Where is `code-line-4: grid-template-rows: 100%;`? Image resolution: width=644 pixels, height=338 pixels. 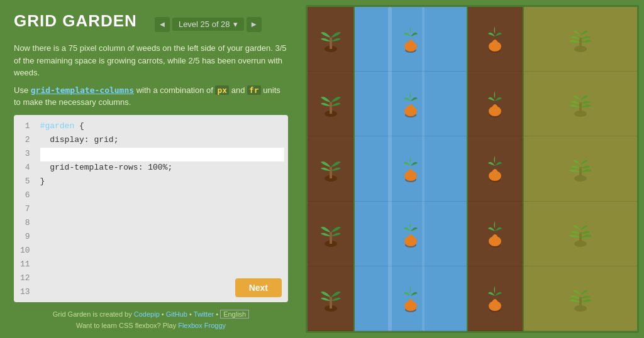 code-line-4: grid-template-rows: 100%; is located at coordinates (162, 168).